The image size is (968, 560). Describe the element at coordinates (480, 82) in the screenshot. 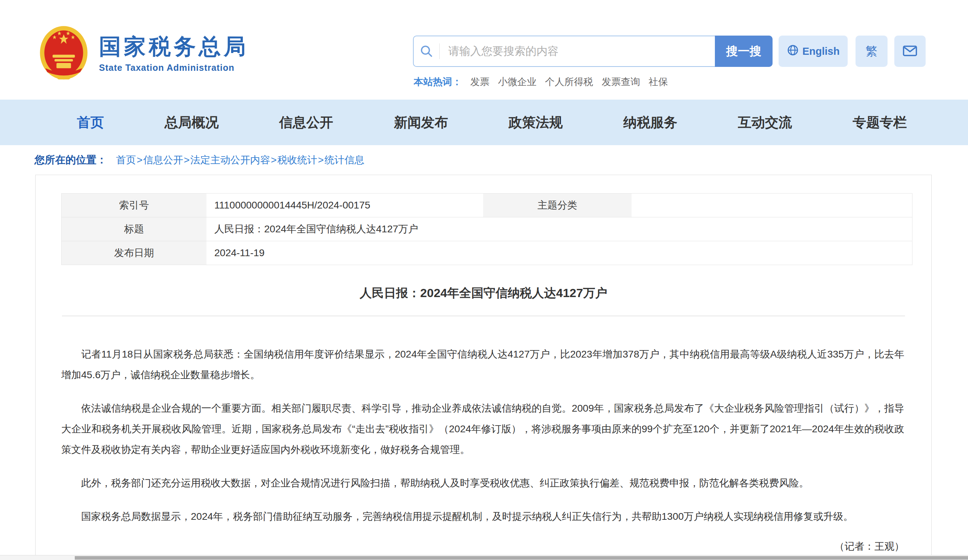

I see `hot-word-link: 发票` at that location.